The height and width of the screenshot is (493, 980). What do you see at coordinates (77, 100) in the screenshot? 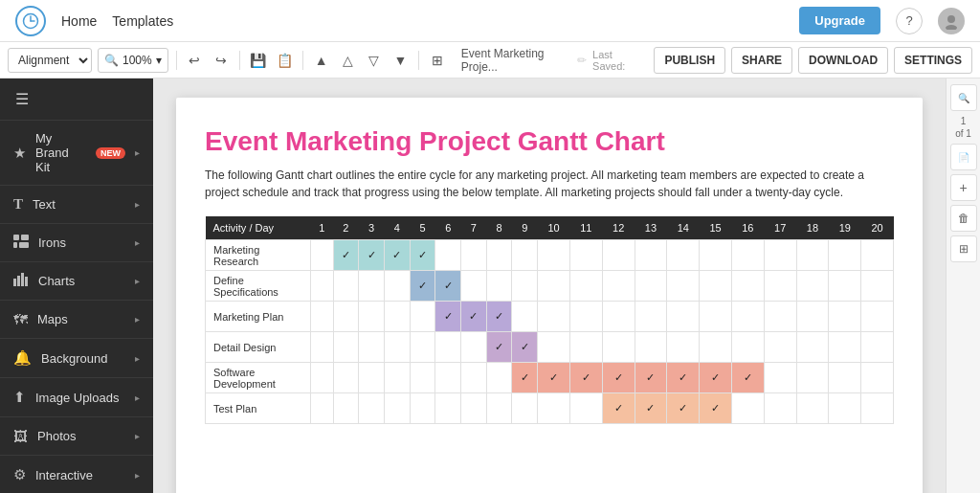
I see `sidebar-menu-icon: ☰` at bounding box center [77, 100].